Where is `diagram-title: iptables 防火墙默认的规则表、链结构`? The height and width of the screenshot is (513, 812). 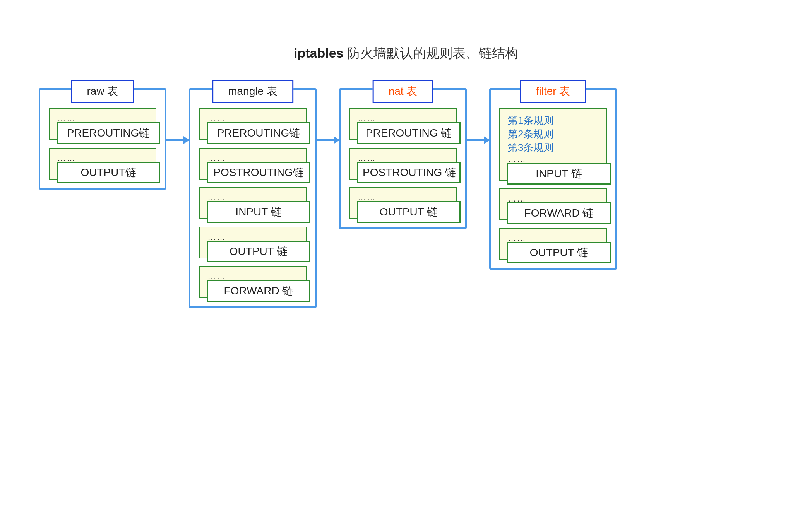 diagram-title: iptables 防火墙默认的规则表、链结构 is located at coordinates (406, 53).